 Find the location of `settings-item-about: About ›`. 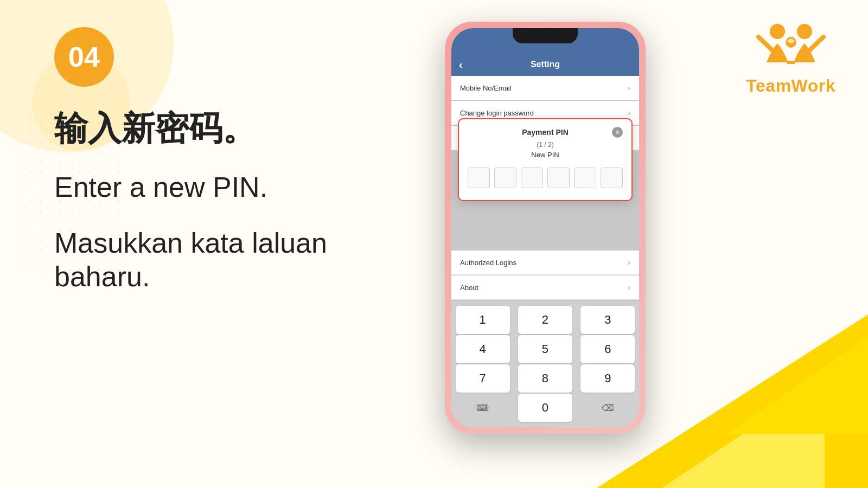

settings-item-about: About › is located at coordinates (545, 287).